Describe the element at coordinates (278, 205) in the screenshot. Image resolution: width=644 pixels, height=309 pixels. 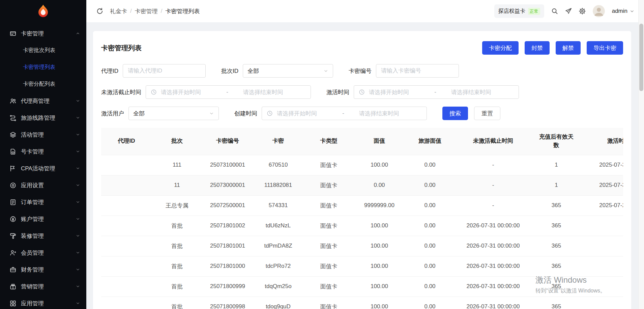
I see `table-cell: 574331` at that location.